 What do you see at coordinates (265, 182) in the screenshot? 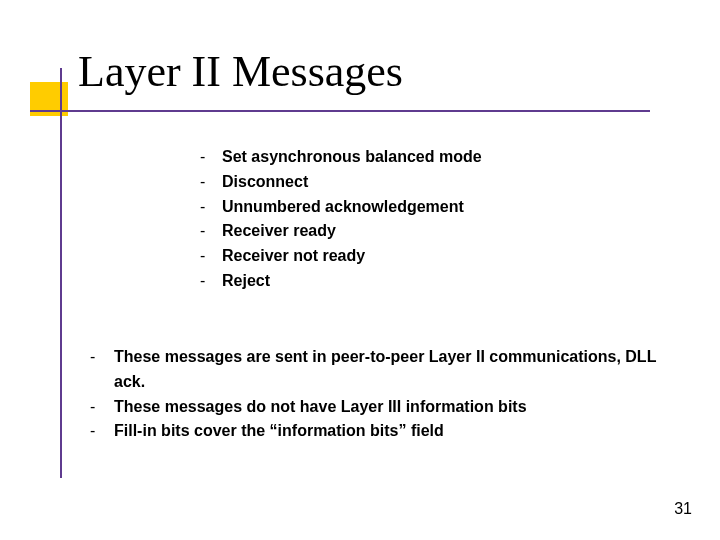
I see `list-item-text: Disconnect` at bounding box center [265, 182].